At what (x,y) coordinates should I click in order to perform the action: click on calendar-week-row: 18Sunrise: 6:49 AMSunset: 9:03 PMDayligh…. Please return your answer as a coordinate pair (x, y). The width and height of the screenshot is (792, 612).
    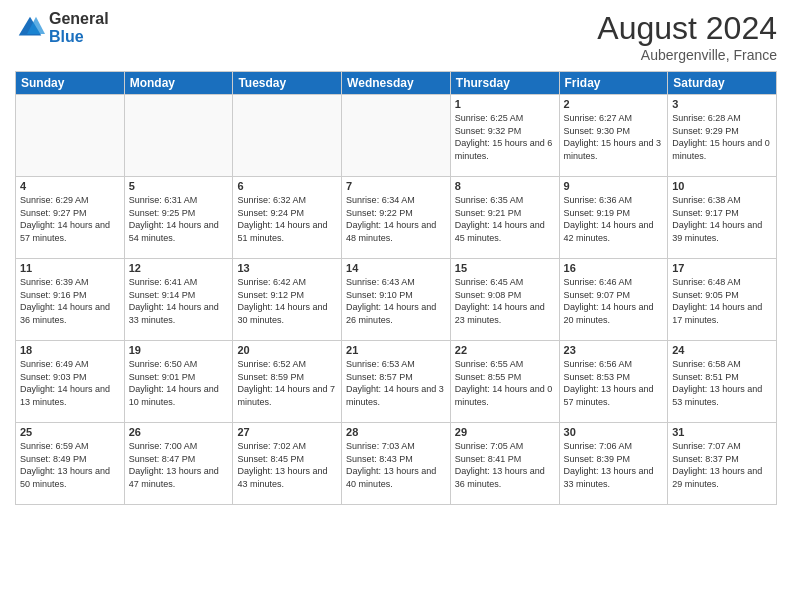
    Looking at the image, I should click on (396, 382).